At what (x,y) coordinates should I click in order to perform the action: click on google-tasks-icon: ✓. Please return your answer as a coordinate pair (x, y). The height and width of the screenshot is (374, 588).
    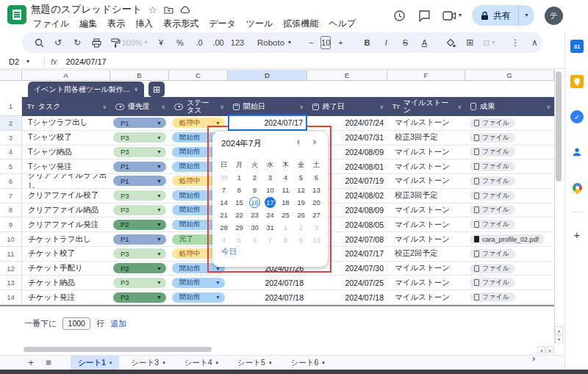
    Looking at the image, I should click on (577, 117).